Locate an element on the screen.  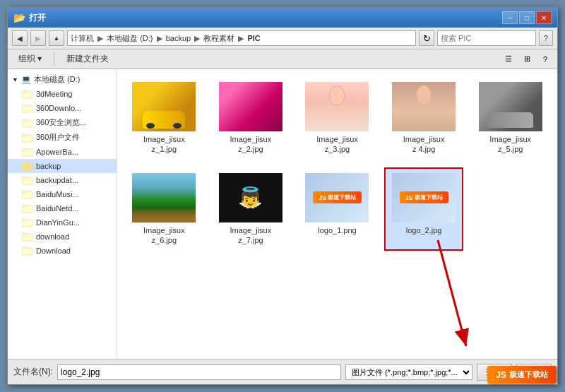
sidebar-label-360safe: 360安全浏览... is located at coordinates (61, 123).